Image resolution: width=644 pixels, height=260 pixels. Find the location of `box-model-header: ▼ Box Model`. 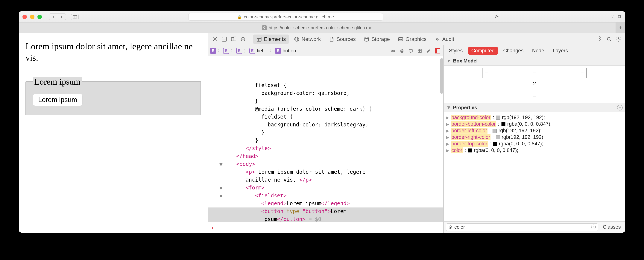

box-model-header: ▼ Box Model is located at coordinates (534, 61).